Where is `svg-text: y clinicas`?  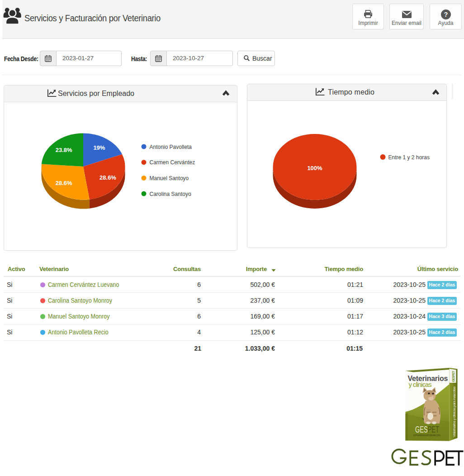
svg-text: y clinicas is located at coordinates (421, 385).